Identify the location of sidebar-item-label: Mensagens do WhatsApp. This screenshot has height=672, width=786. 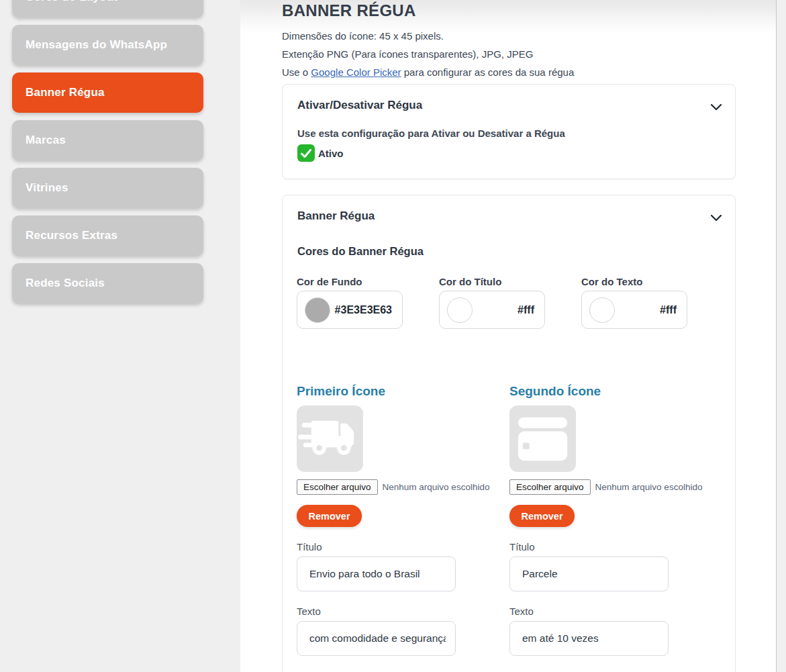
(97, 45).